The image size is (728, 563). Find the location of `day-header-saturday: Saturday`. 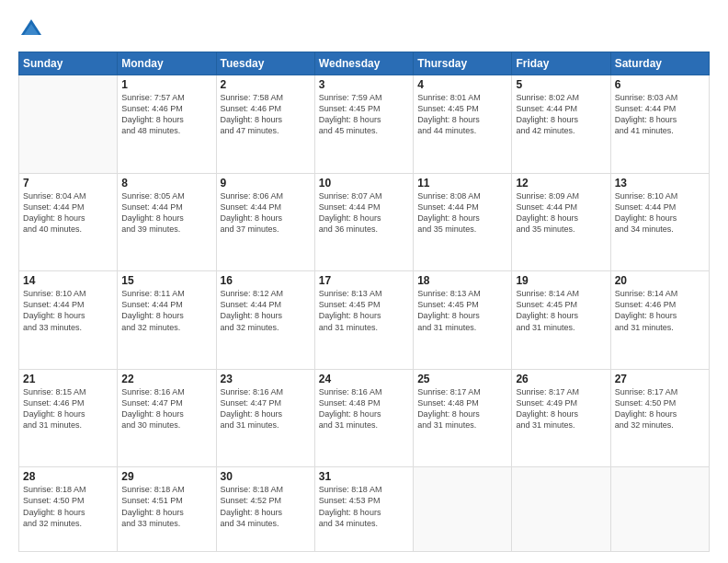

day-header-saturday: Saturday is located at coordinates (660, 64).